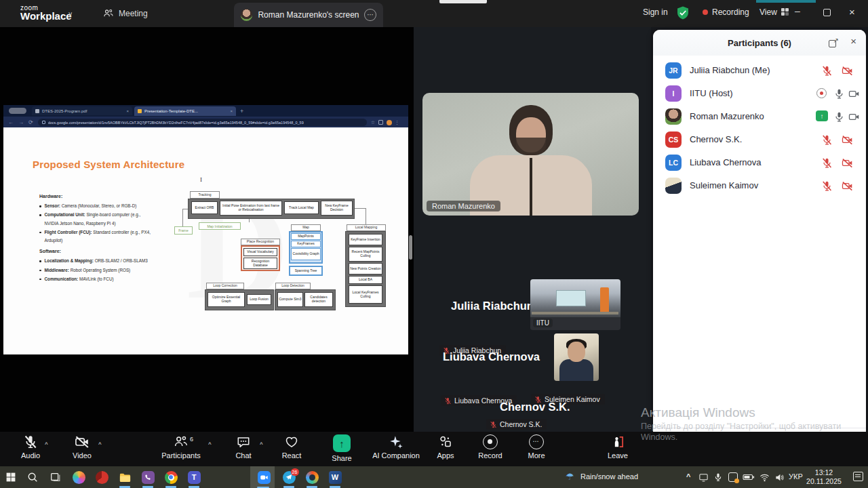 Image resolution: width=868 pixels, height=488 pixels. I want to click on tab-shared-screen: Roman Mazurenko's screen ⋯, so click(309, 15).